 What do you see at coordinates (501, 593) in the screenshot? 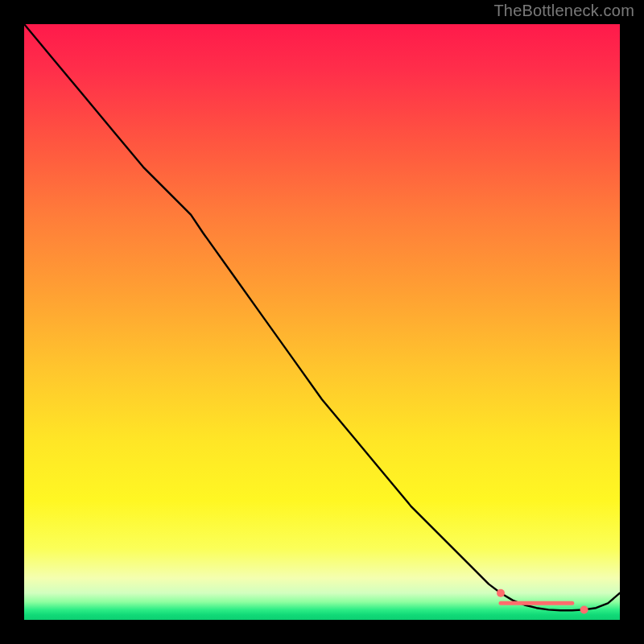
I see `trough-marker-left` at bounding box center [501, 593].